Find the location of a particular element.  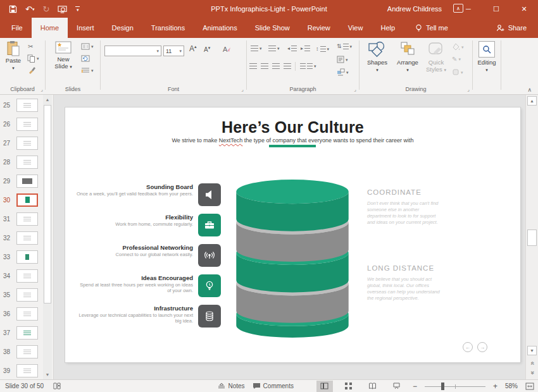

font-dialog-launcher: ⌟ is located at coordinates (242, 90).